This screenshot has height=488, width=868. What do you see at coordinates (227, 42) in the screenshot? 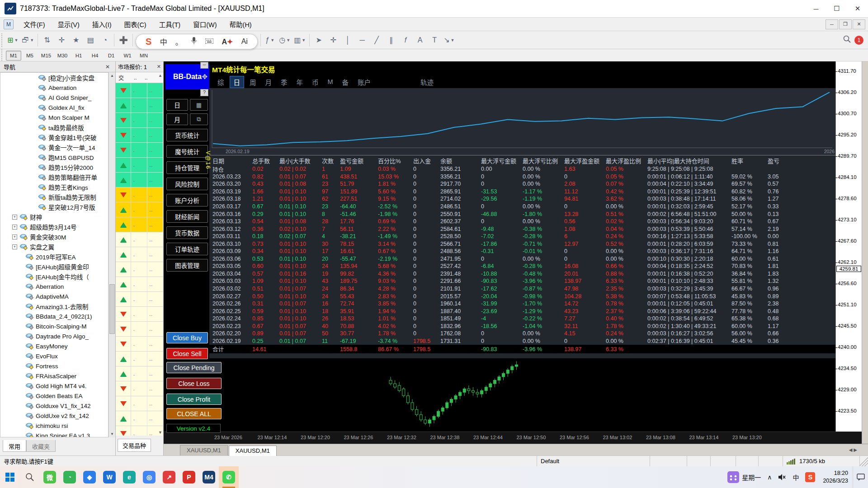
I see `a-star-icon: A✦` at bounding box center [227, 42].